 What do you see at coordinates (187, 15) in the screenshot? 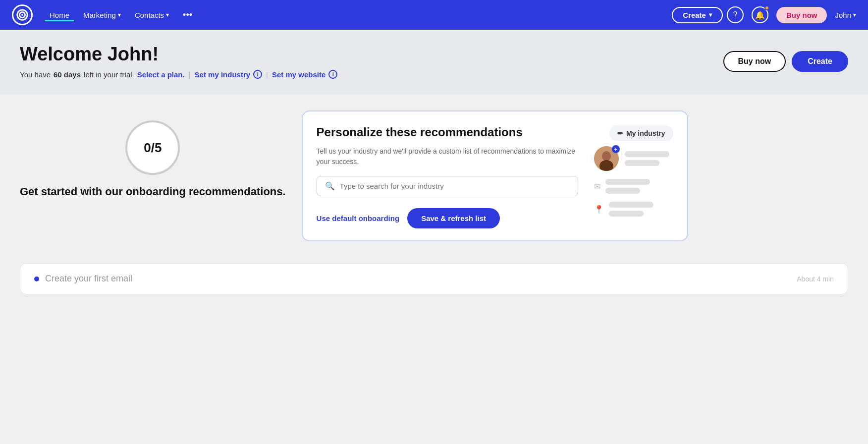
I see `nav-more: •••` at bounding box center [187, 15].